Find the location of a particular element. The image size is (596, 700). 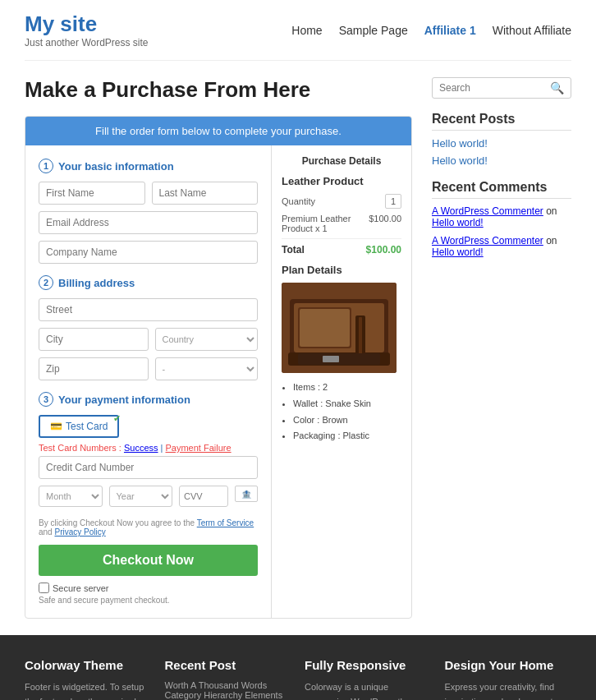

section-title-3: Your payment information is located at coordinates (125, 399).